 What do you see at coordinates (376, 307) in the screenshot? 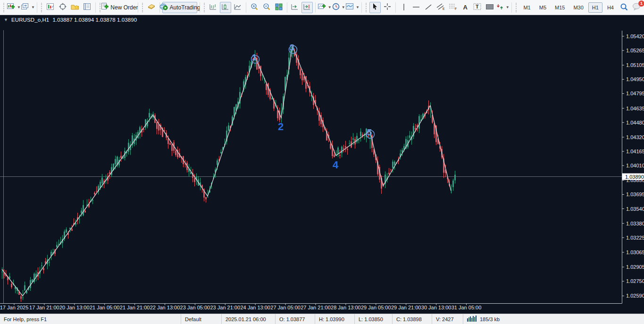
I see `svg-text: 29 Jan 05:00` at bounding box center [376, 307].